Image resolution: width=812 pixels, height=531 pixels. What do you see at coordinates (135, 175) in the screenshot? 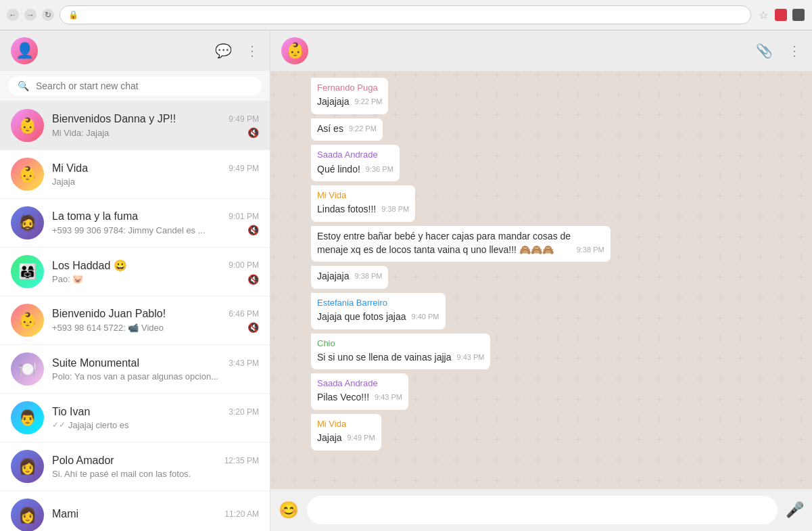
I see `chat-list-item: 👶 Mi Vida 9:49 PM Jajaja` at bounding box center [135, 175].